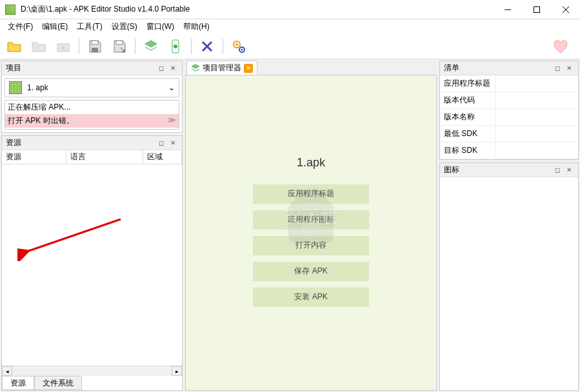 This screenshot has height=392, width=580. Describe the element at coordinates (92, 121) in the screenshot. I see `log-error-row: 打开 APK 时出错。 ≫` at that location.